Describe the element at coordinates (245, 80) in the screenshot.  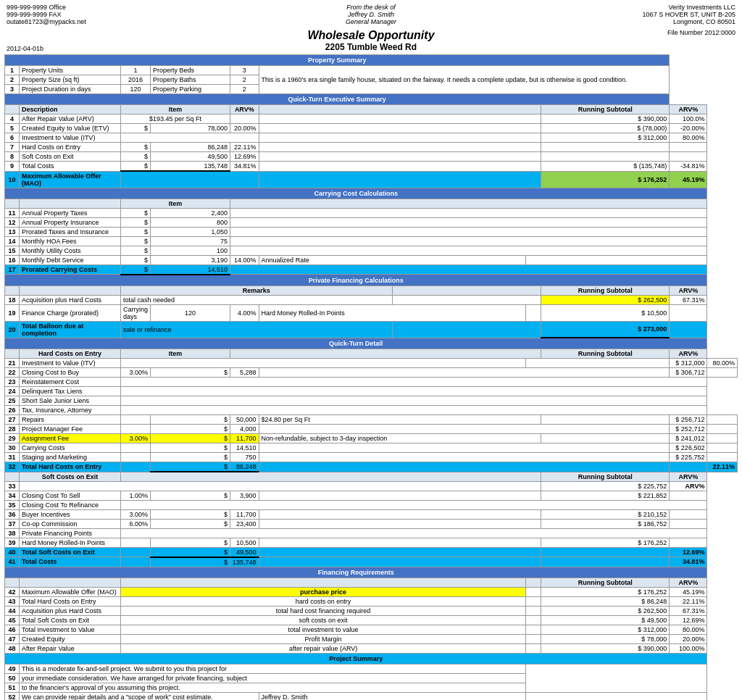
I see `val-property-baths: 2` at that location.